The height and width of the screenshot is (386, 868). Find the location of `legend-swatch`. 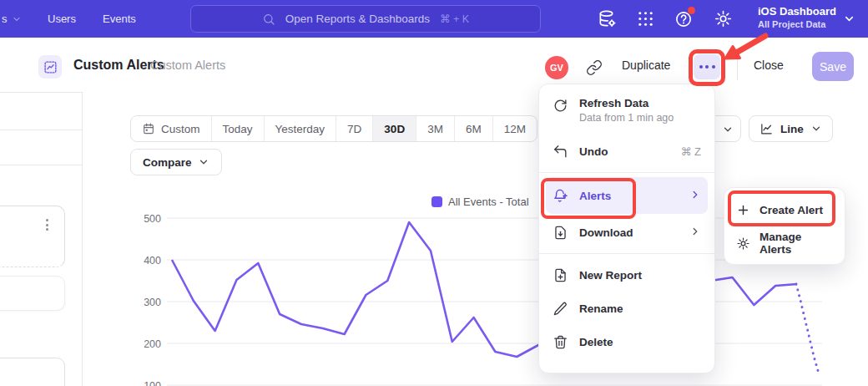

legend-swatch is located at coordinates (437, 202).